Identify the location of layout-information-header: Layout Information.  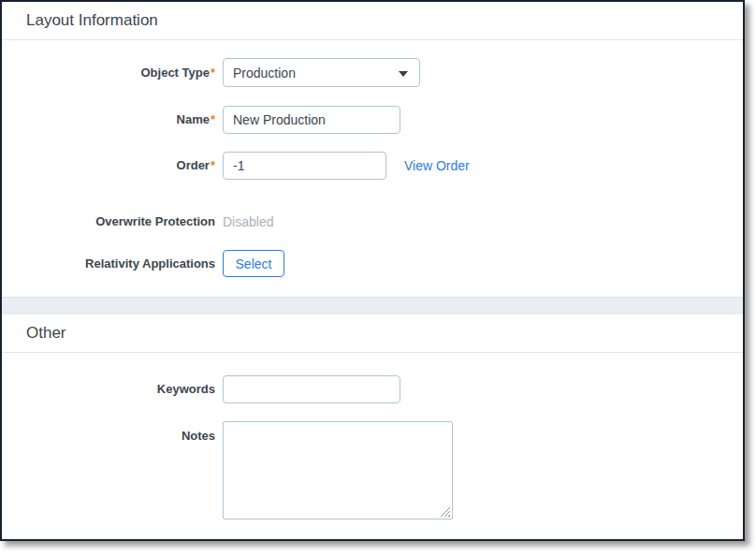
(372, 21).